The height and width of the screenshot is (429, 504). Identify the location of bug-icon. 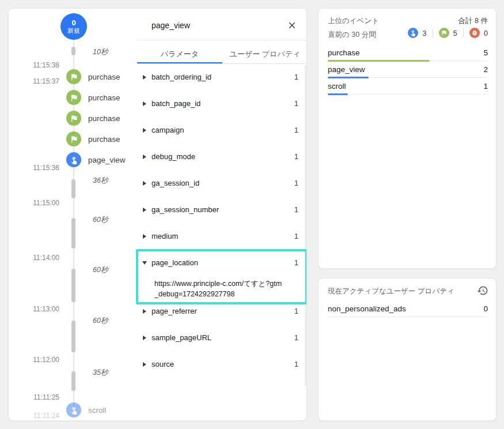
(475, 33).